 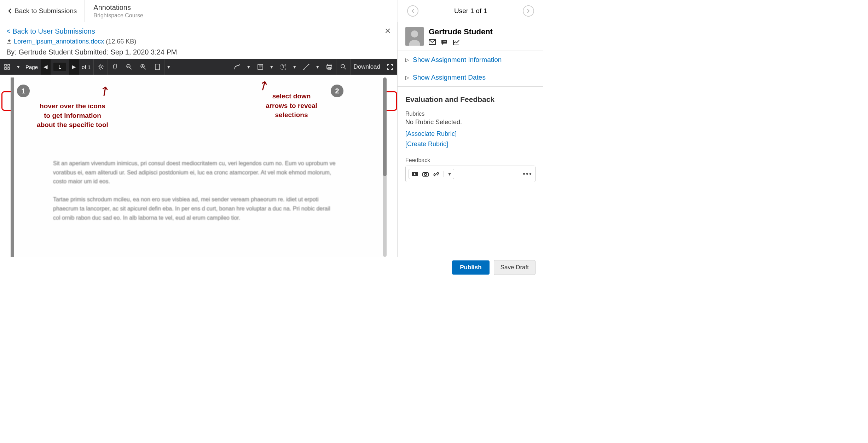 I want to click on show-assignment-dates-label: Show Assignment Dates, so click(x=449, y=77).